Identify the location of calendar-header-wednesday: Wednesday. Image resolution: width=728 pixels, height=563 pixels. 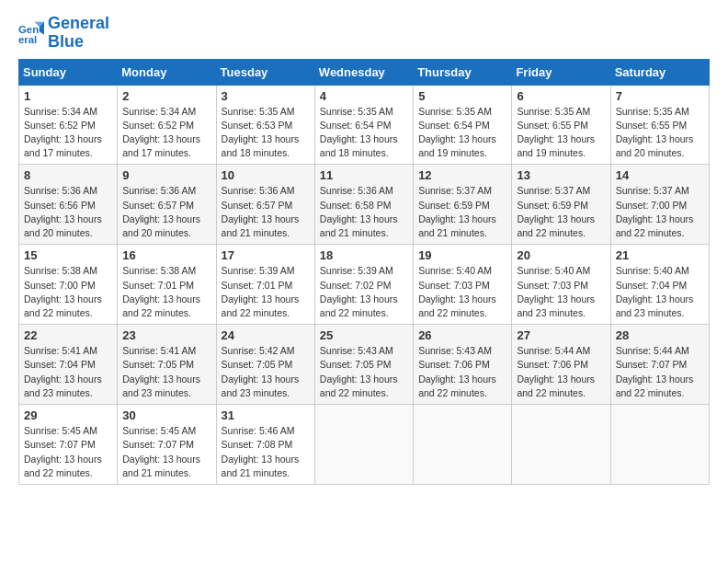
(364, 72).